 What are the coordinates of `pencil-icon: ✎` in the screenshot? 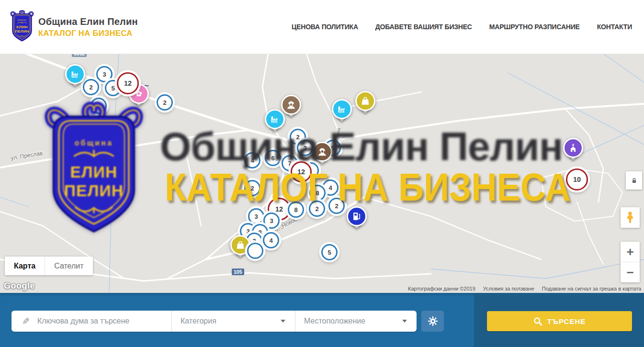 It's located at (26, 322).